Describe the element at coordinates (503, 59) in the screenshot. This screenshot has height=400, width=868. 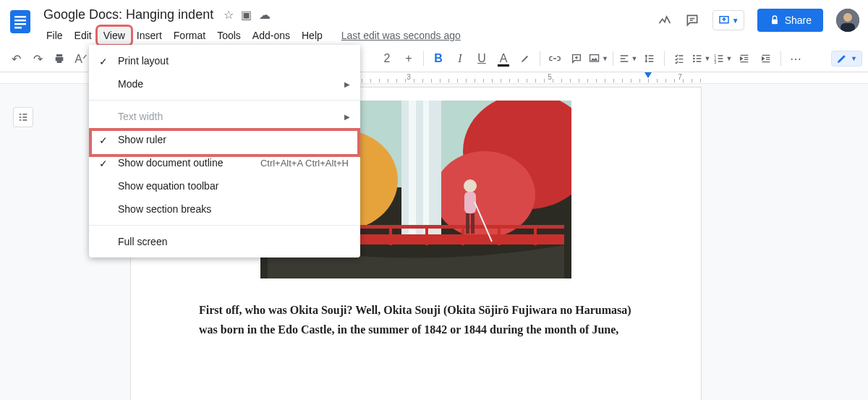
I see `text-color-button: A` at that location.